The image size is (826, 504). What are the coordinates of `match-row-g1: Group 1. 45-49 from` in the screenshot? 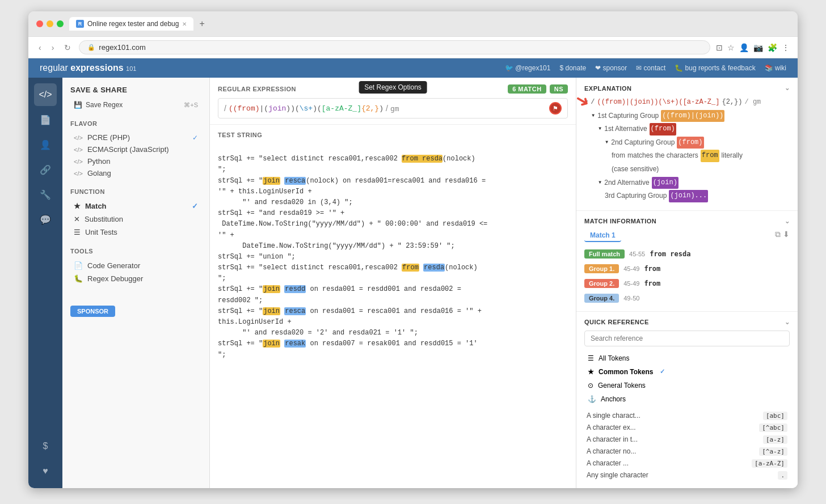 It's located at (687, 269).